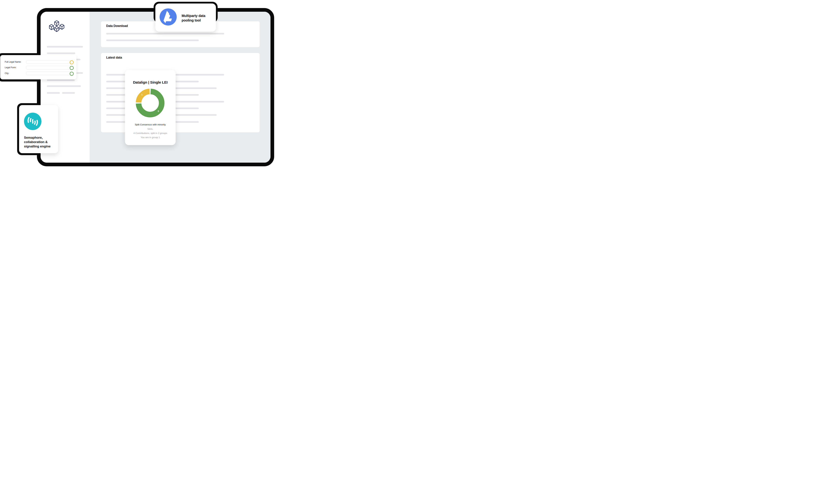  Describe the element at coordinates (137, 83) in the screenshot. I see `illustration-stage: Danie Data Download Latest data Multipar…` at that location.